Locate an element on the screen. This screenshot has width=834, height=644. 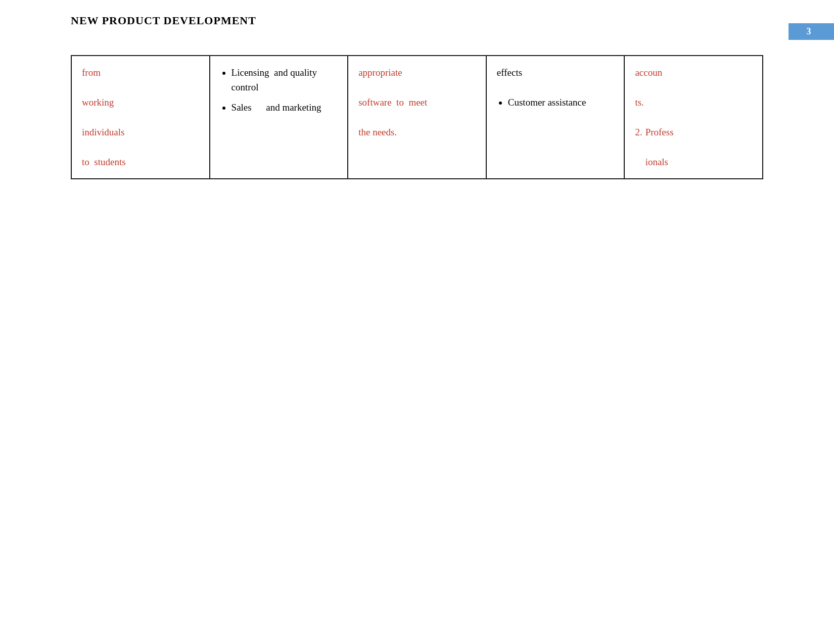
col3-line1: appropriate is located at coordinates (380, 73).